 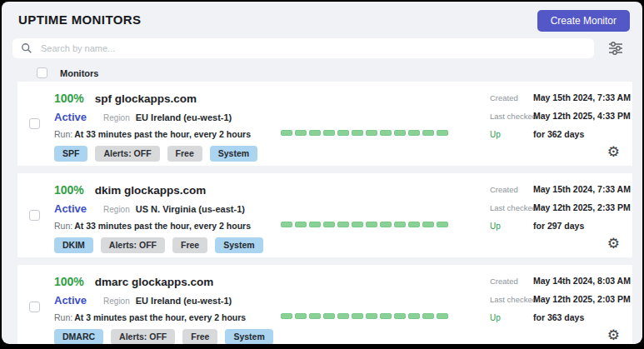 I want to click on page-title: UPTIME MONITORS, so click(x=80, y=18).